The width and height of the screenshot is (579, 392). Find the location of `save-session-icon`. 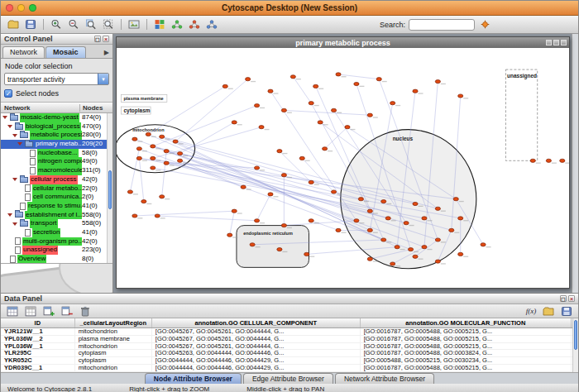

save-session-icon is located at coordinates (31, 25).